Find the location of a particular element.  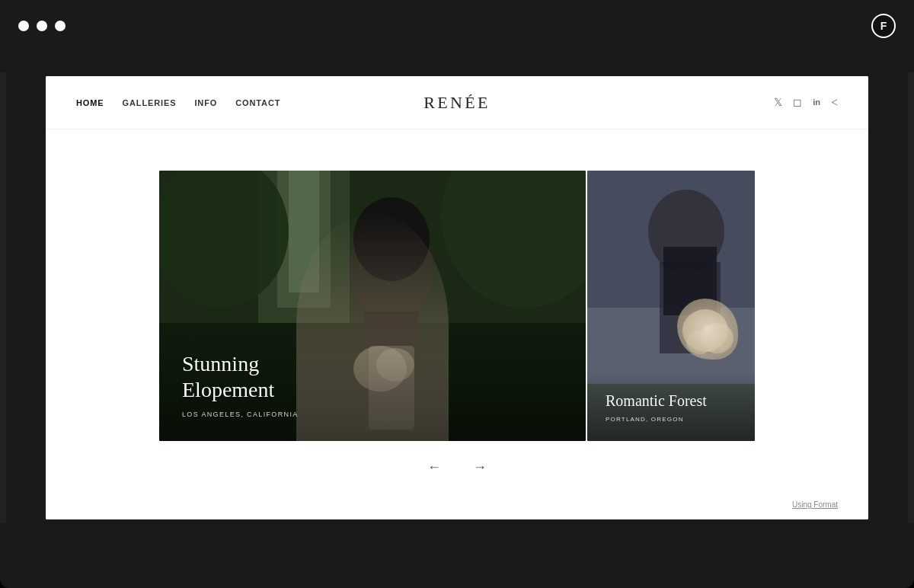

navigation: HOME GALLERIES INFO CONTACT RENÉE 𝕏 ◻ in… is located at coordinates (457, 103).